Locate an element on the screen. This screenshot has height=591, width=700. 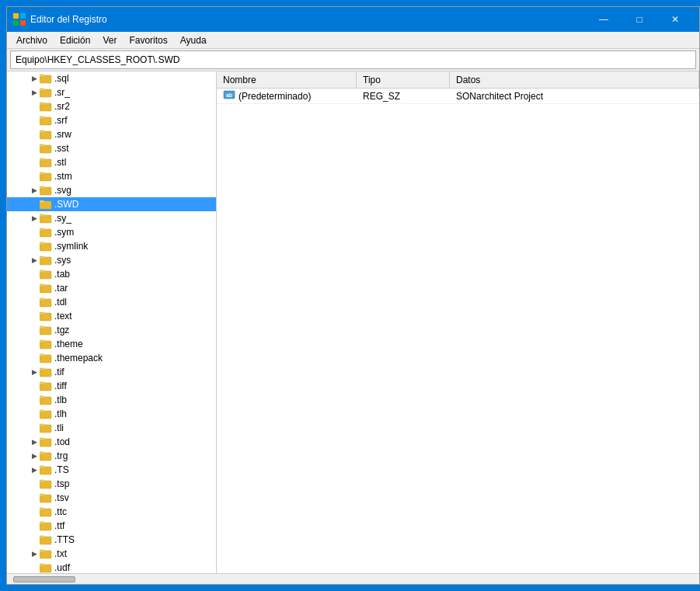
menu-archivo: Archivo is located at coordinates (32, 40).